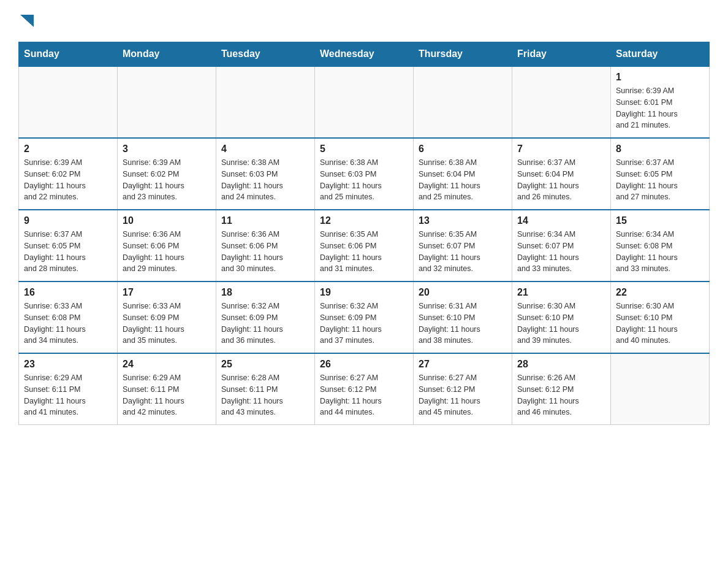  Describe the element at coordinates (364, 21) in the screenshot. I see `page-header` at that location.